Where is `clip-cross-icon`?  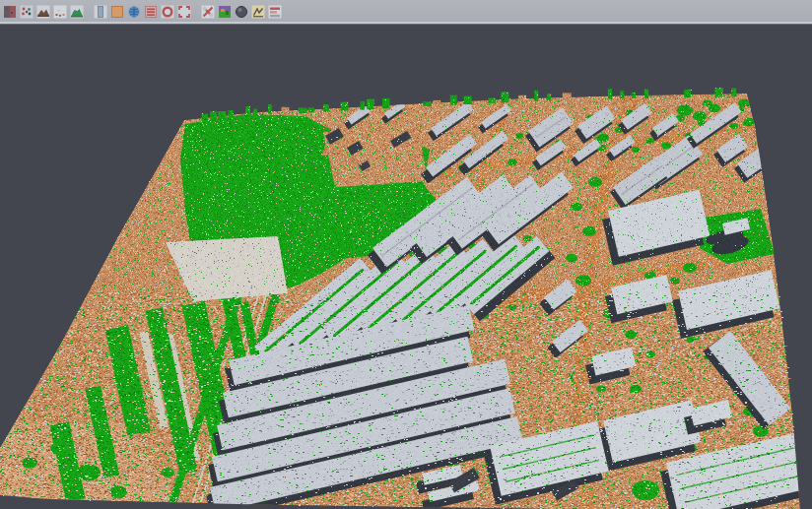
clip-cross-icon is located at coordinates (207, 12).